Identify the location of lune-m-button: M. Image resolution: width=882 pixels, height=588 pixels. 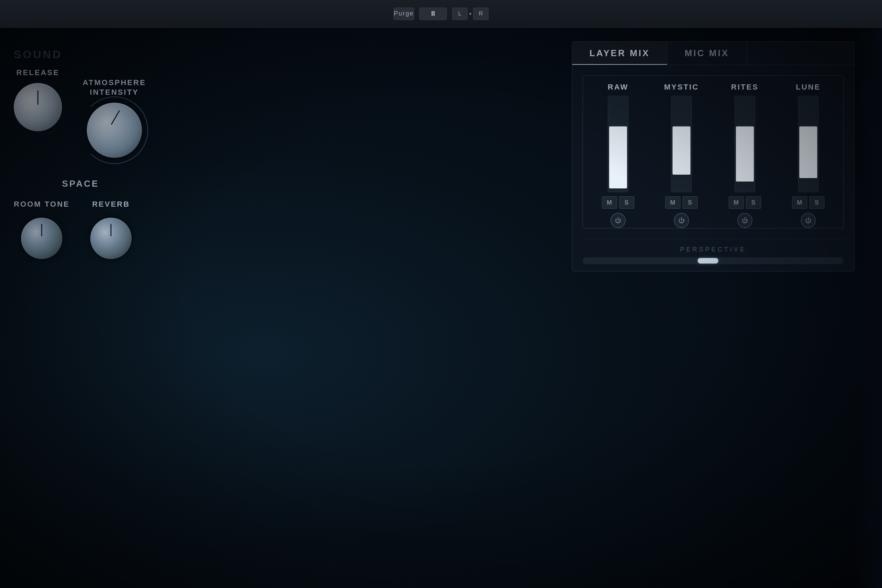
(800, 202).